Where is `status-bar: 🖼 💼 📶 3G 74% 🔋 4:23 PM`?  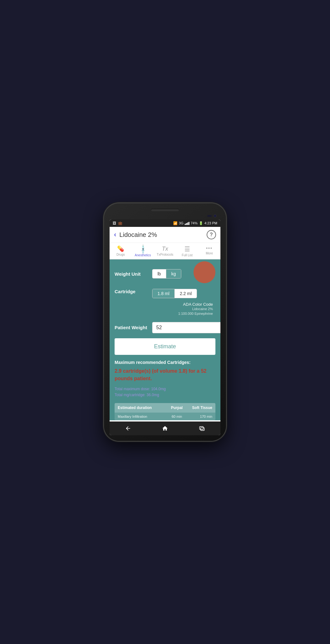 status-bar: 🖼 💼 📶 3G 74% 🔋 4:23 PM is located at coordinates (165, 223).